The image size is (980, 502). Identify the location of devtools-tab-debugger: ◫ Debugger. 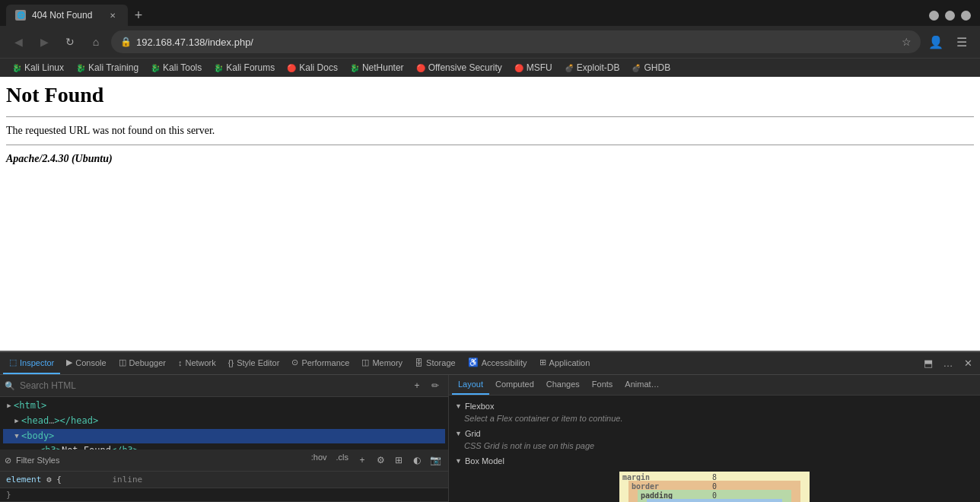
(142, 364).